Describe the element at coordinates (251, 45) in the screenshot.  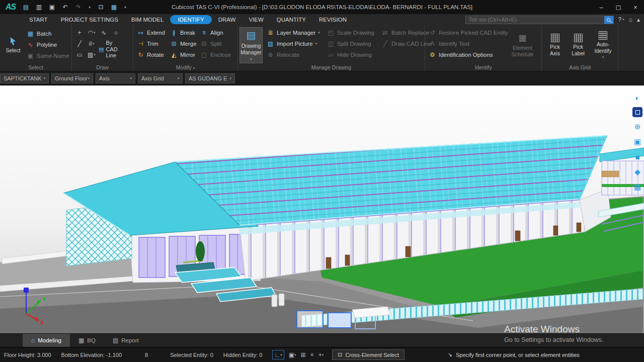
I see `drawing-manager-button: ▤ Drawing Manager ▾` at that location.